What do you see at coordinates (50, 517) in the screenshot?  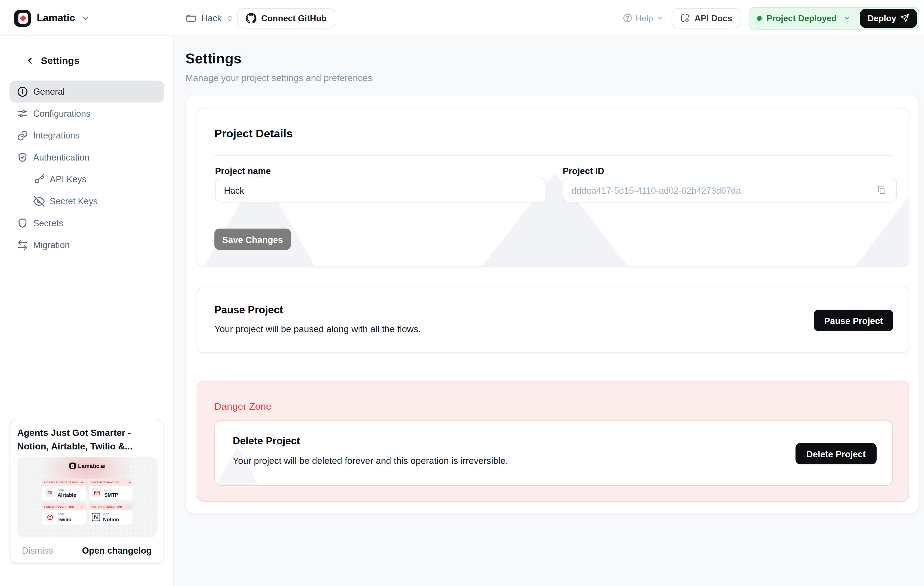 I see `twilio-icon` at bounding box center [50, 517].